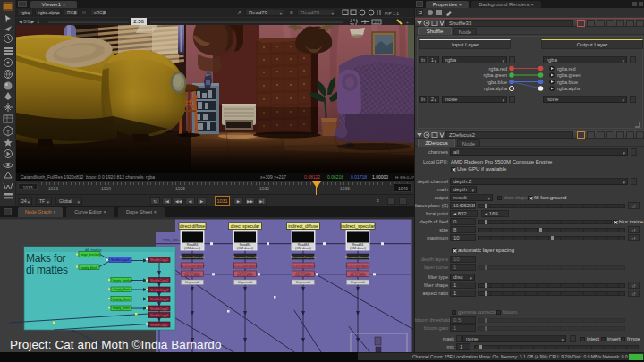  Describe the element at coordinates (159, 316) in the screenshot. I see `svg-text: ShuffleCopy6` at that location.